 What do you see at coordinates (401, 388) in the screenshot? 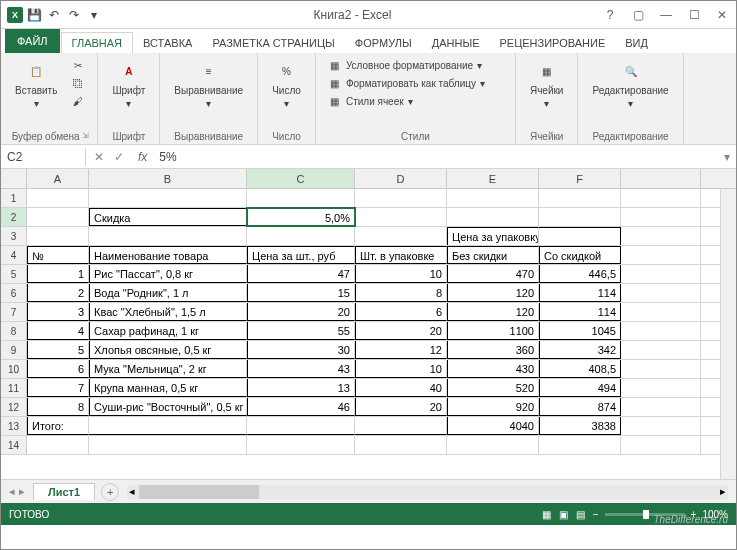
I see `cell: 40` at bounding box center [401, 388].